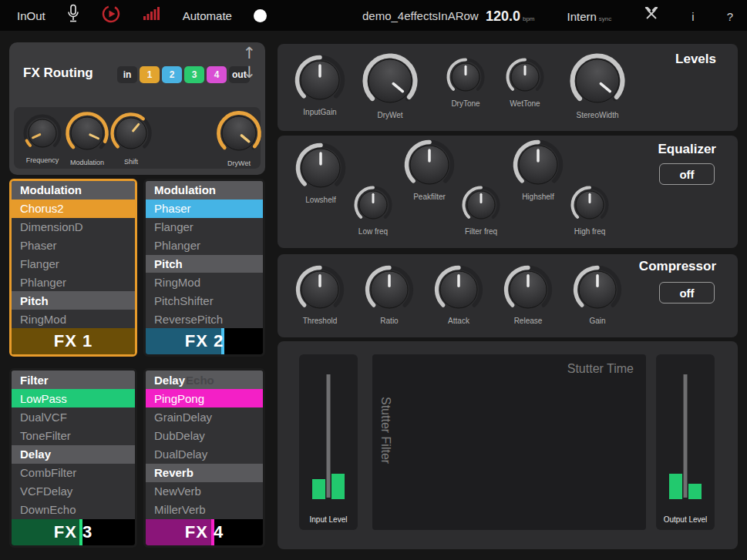 Image resolution: width=747 pixels, height=560 pixels. I want to click on fx3-footer-slider: FX 3, so click(73, 532).